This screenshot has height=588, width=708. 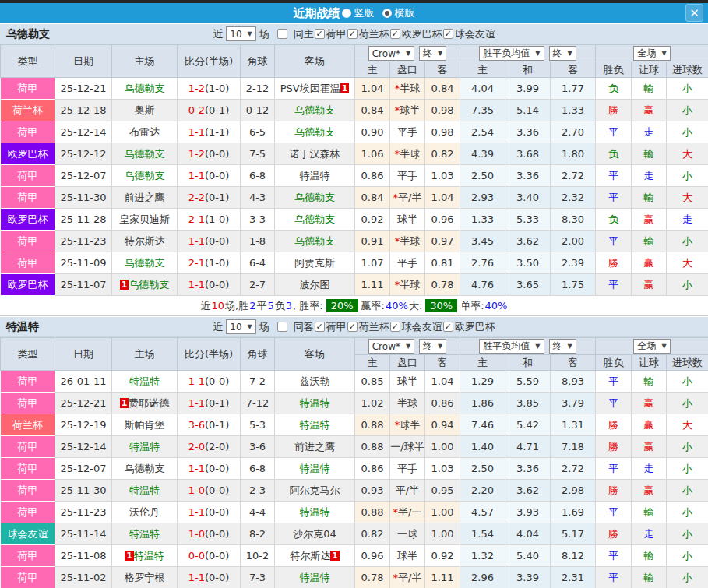 I want to click on summary-text: 近, so click(x=206, y=306).